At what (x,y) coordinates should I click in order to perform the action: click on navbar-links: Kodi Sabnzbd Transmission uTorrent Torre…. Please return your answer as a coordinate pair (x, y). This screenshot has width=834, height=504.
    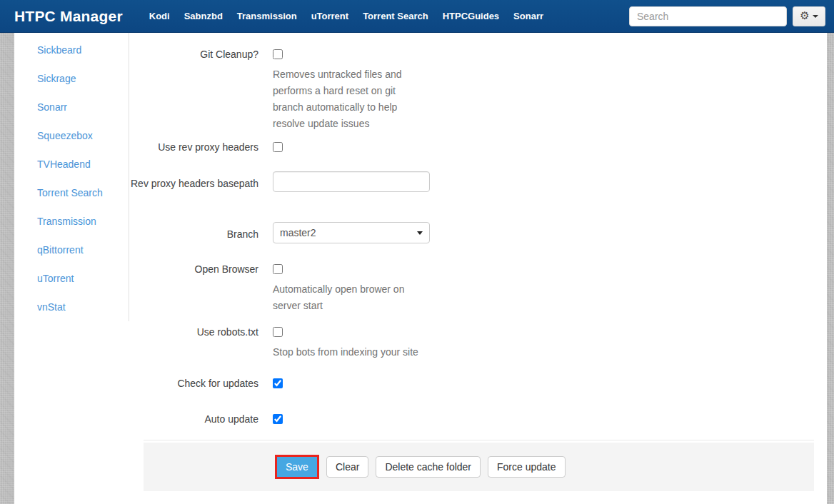
    Looking at the image, I should click on (346, 16).